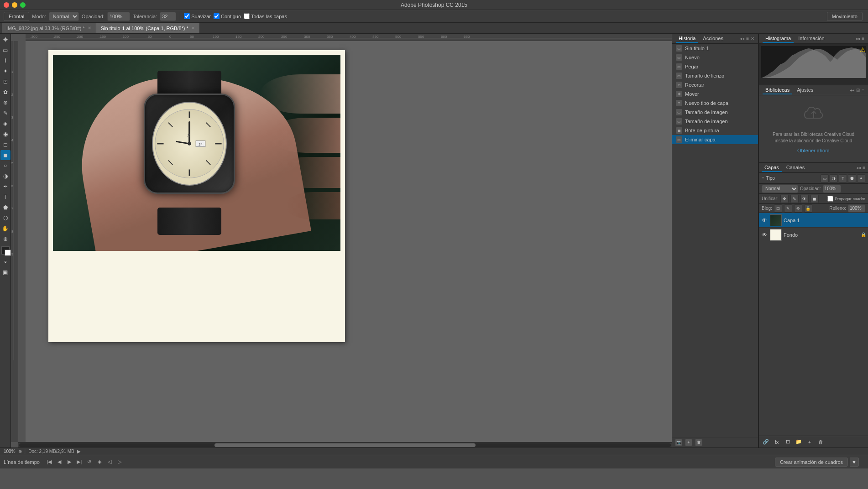  Describe the element at coordinates (788, 208) in the screenshot. I see `lock-image: ✎` at that location.